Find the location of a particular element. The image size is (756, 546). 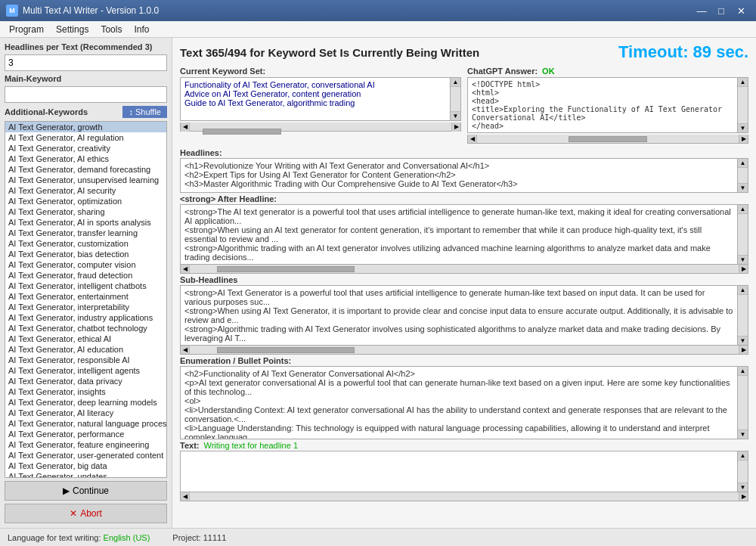

keyword-item: AI Text Generator, intelligent chatbots is located at coordinates (86, 286).